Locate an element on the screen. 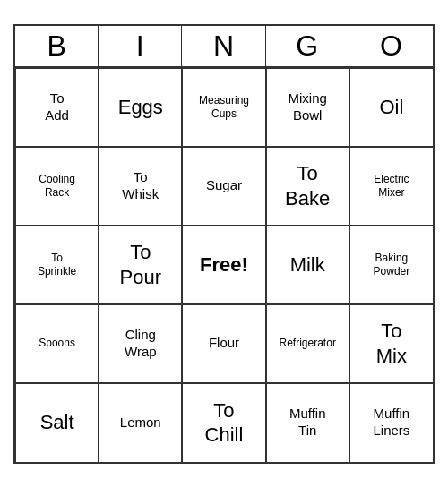 The image size is (448, 487). bingo-cell-7: Sugar is located at coordinates (224, 186).